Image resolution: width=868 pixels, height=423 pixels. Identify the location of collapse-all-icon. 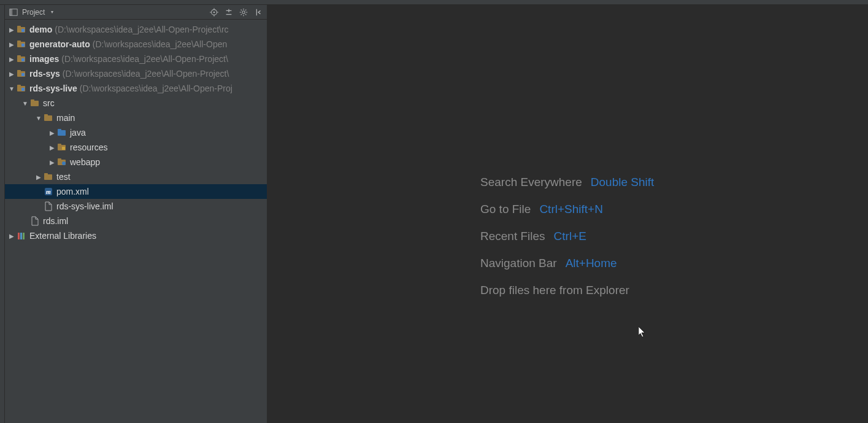
(229, 12).